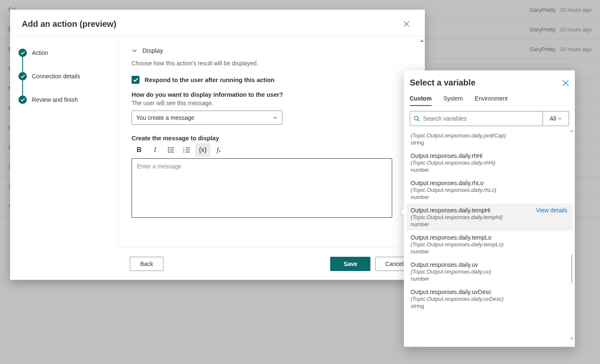 The height and width of the screenshot is (364, 600). What do you see at coordinates (139, 150) in the screenshot?
I see `bold-button: B` at bounding box center [139, 150].